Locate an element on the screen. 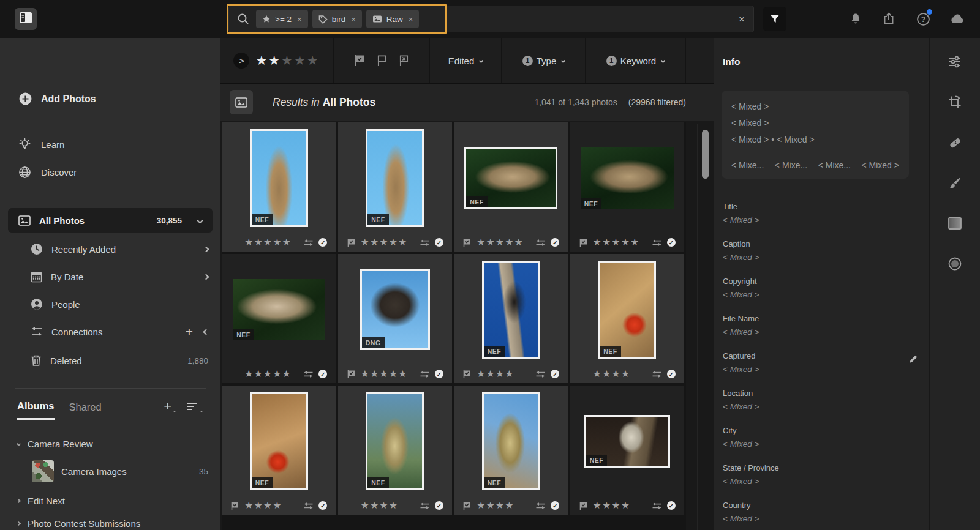  photo-cell-6: DNG★★★★★✓ is located at coordinates (396, 318).